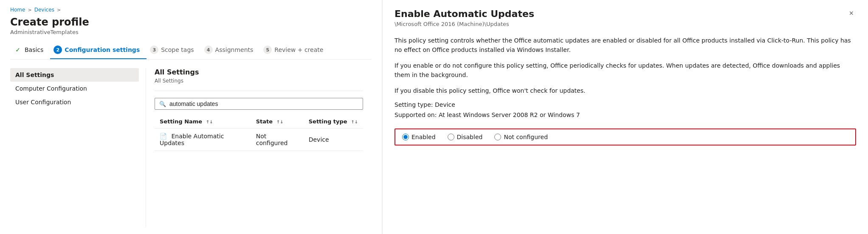 The image size is (868, 234). What do you see at coordinates (424, 137) in the screenshot?
I see `radio-enabled-label: Enabled` at bounding box center [424, 137].